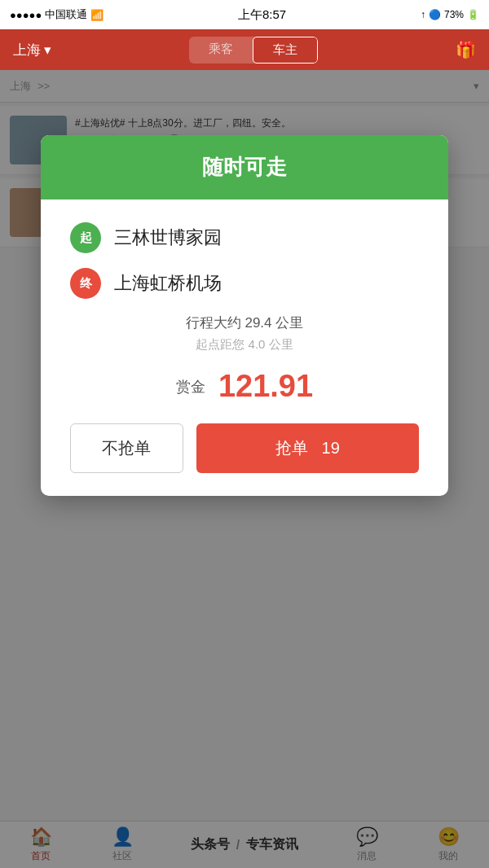  What do you see at coordinates (27, 50) in the screenshot?
I see `city-name: 上海` at bounding box center [27, 50].